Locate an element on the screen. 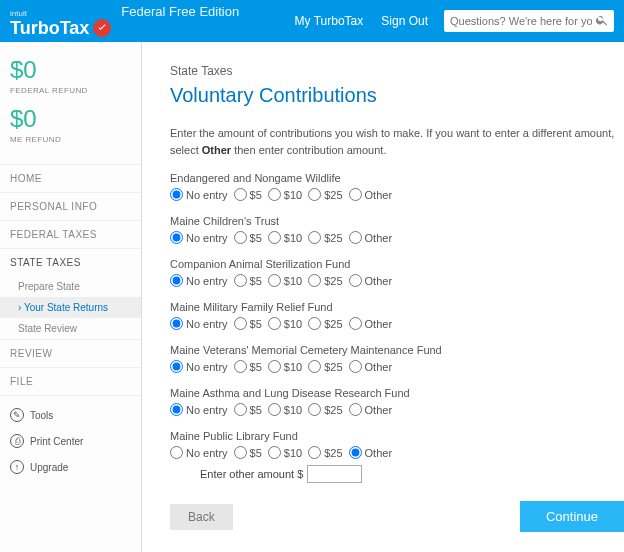 This screenshot has height=552, width=624. page-title: Voluntary Contributions is located at coordinates (397, 96).